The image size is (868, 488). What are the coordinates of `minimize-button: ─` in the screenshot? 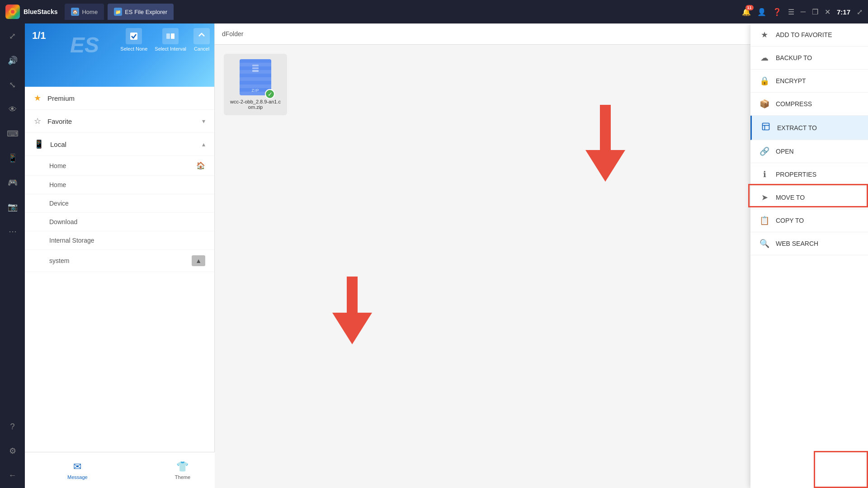 It's located at (803, 12).